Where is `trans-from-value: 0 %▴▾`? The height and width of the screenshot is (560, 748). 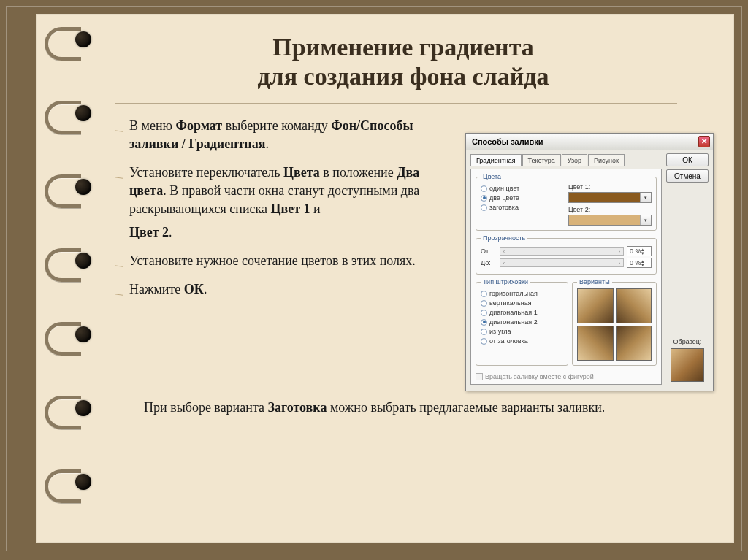
trans-from-value: 0 %▴▾ is located at coordinates (639, 251).